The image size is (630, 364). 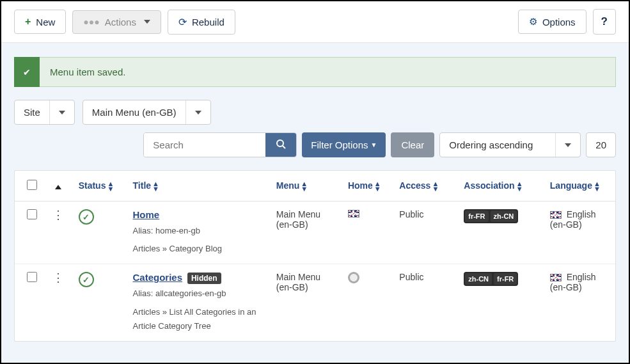 I want to click on col-home: Home▲▼, so click(x=367, y=186).